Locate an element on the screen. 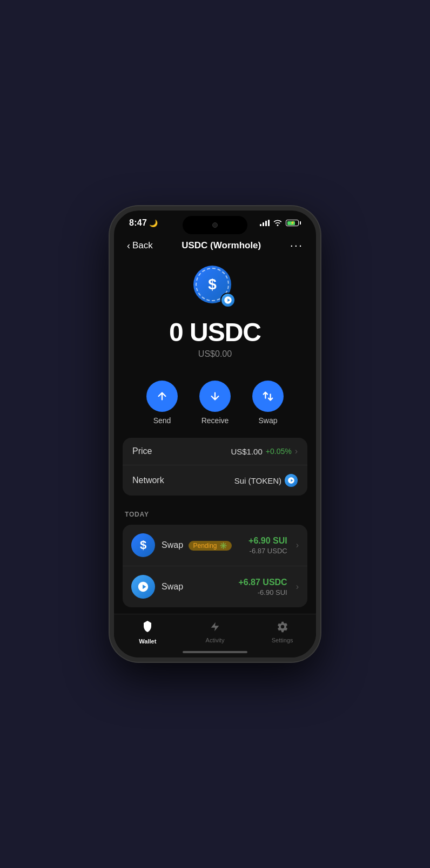  tx-status-badge-1: Pending ✳️ is located at coordinates (210, 546).